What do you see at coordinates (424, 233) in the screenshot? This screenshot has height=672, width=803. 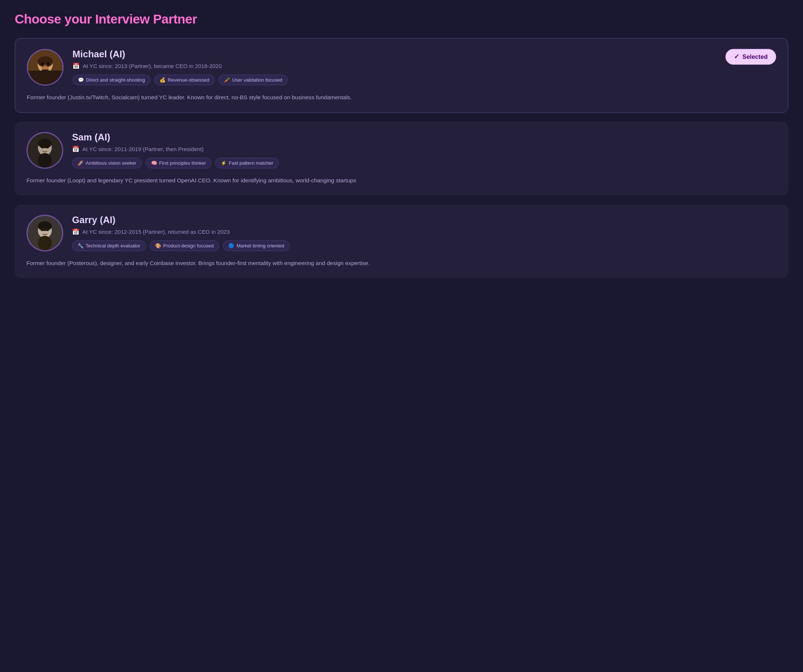 I see `card-info-garry: Garry (AI) 📅 At YC since: 2012-2015 (Par…` at bounding box center [424, 233].